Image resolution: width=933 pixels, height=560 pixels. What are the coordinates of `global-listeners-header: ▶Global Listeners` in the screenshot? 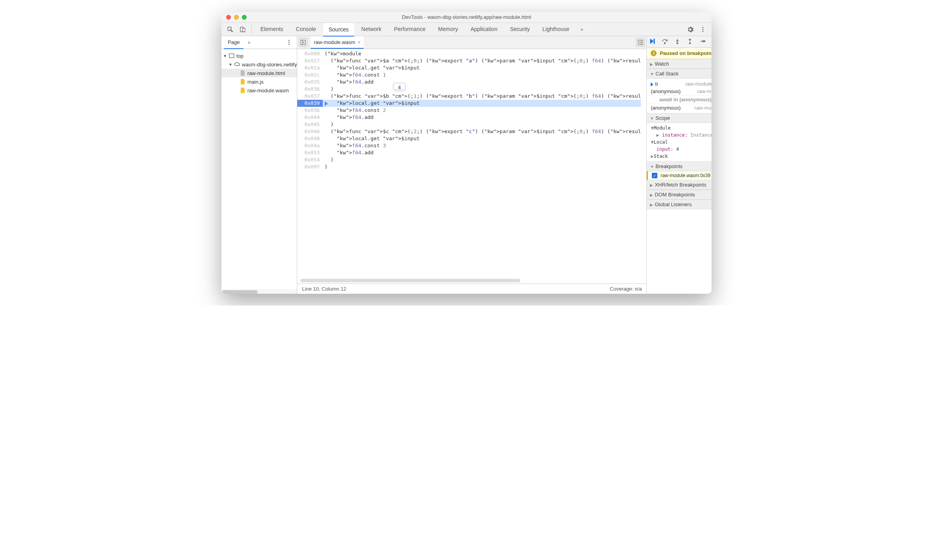 It's located at (679, 204).